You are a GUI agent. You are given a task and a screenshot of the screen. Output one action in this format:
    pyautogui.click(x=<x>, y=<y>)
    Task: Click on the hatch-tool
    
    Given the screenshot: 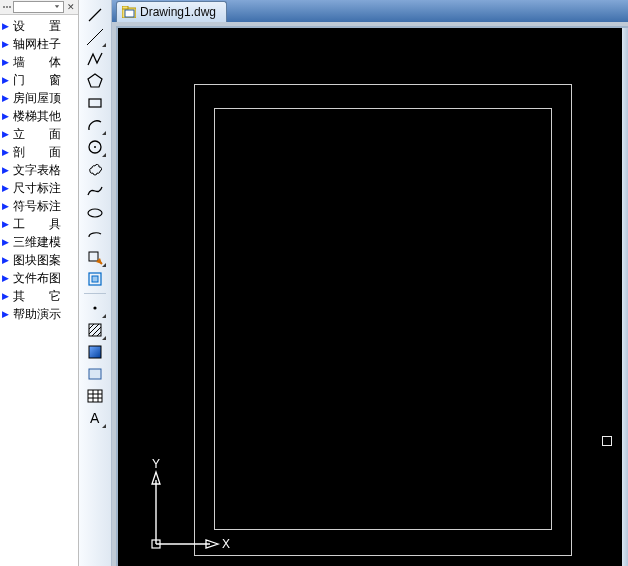 What is the action you would take?
    pyautogui.click(x=95, y=330)
    